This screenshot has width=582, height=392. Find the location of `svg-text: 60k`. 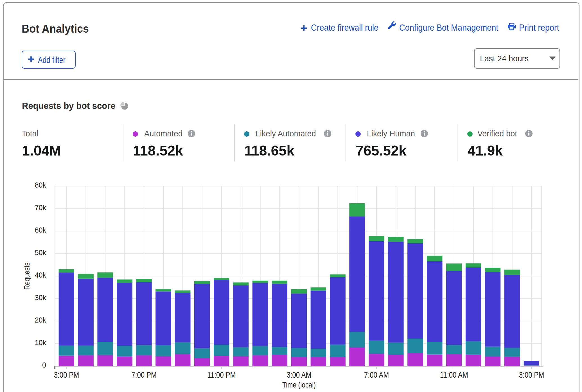

svg-text: 60k is located at coordinates (40, 230).